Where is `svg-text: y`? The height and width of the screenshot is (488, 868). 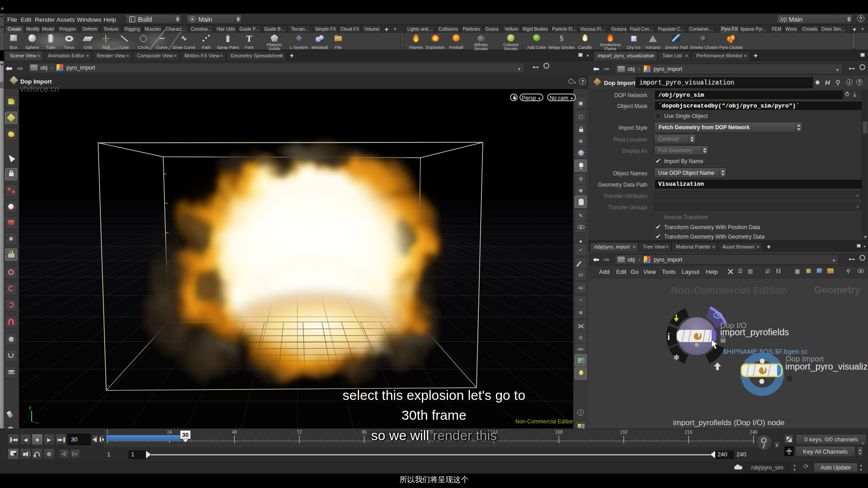
svg-text: y is located at coordinates (30, 407).